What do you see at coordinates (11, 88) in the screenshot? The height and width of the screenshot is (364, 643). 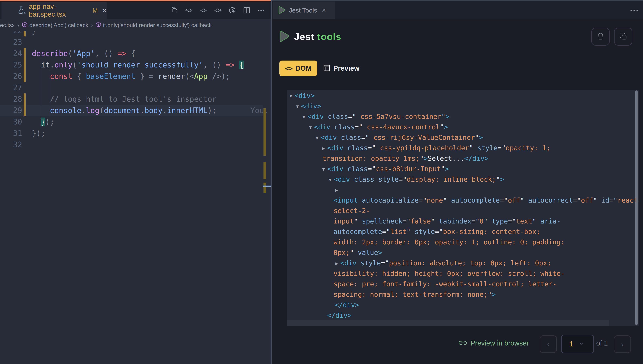 I see `line-number: 27` at bounding box center [11, 88].